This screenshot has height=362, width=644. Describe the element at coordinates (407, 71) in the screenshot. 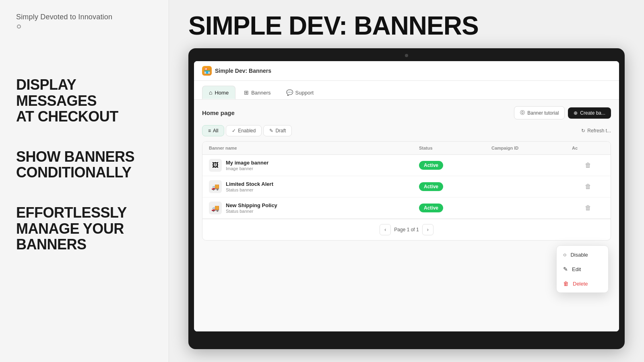

I see `app-header: 🏪 Simple Dev: Banners` at that location.